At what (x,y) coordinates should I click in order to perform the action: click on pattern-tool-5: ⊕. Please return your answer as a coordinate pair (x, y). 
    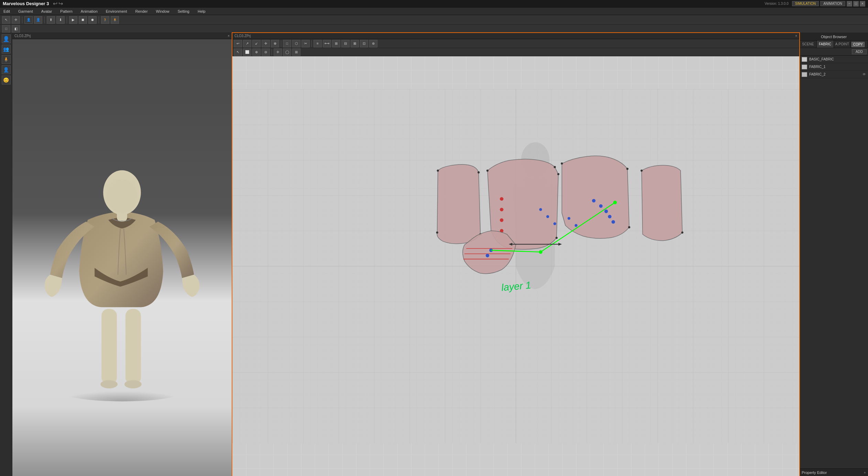
    Looking at the image, I should click on (275, 44).